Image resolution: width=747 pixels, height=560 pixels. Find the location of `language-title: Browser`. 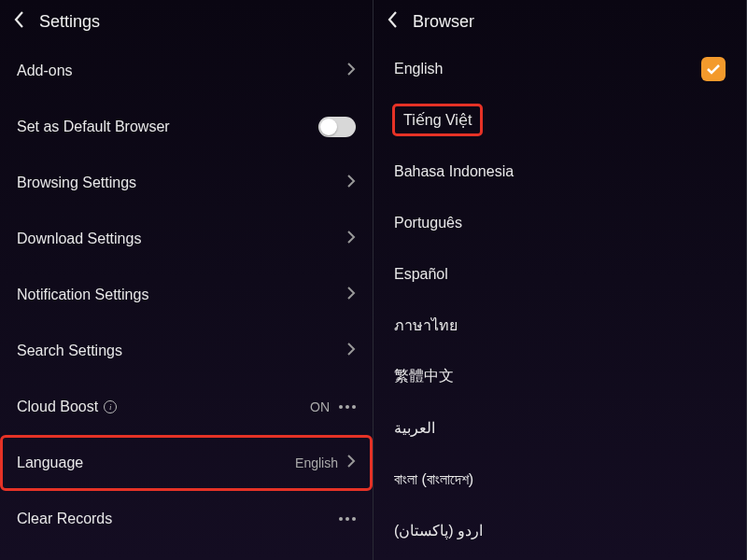

language-title: Browser is located at coordinates (444, 22).